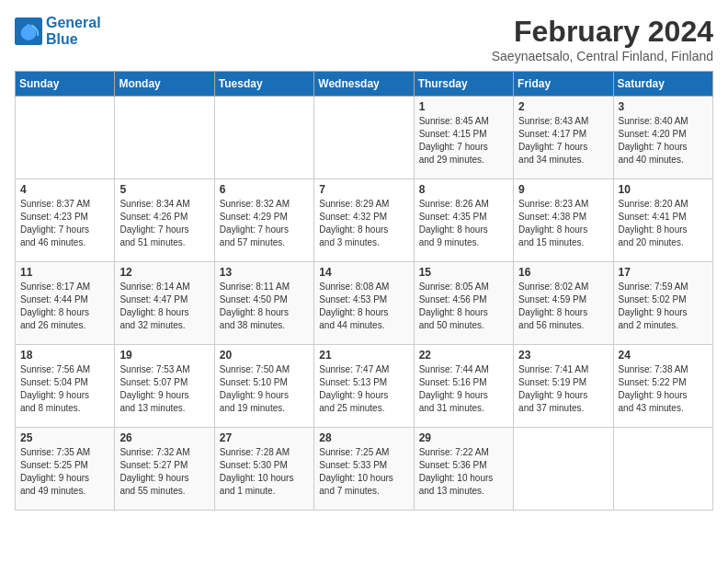  What do you see at coordinates (265, 190) in the screenshot?
I see `day-number: 6` at bounding box center [265, 190].